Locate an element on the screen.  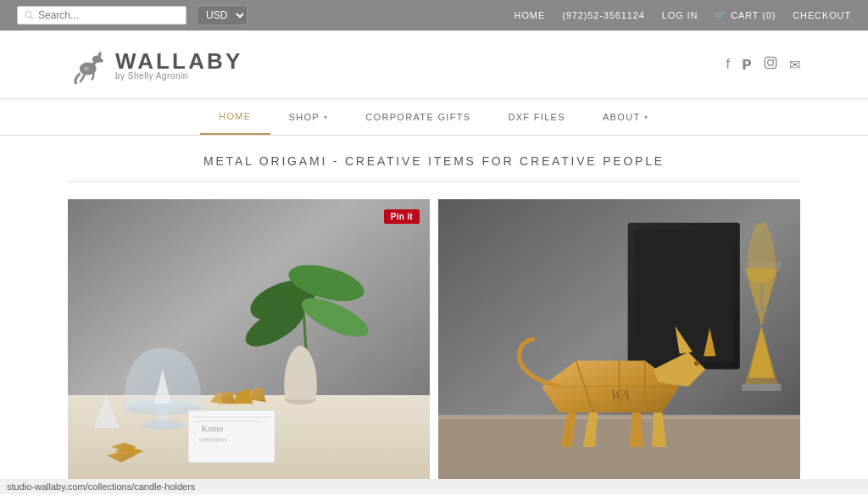
checkout-link: CHECKOUT is located at coordinates (822, 15).